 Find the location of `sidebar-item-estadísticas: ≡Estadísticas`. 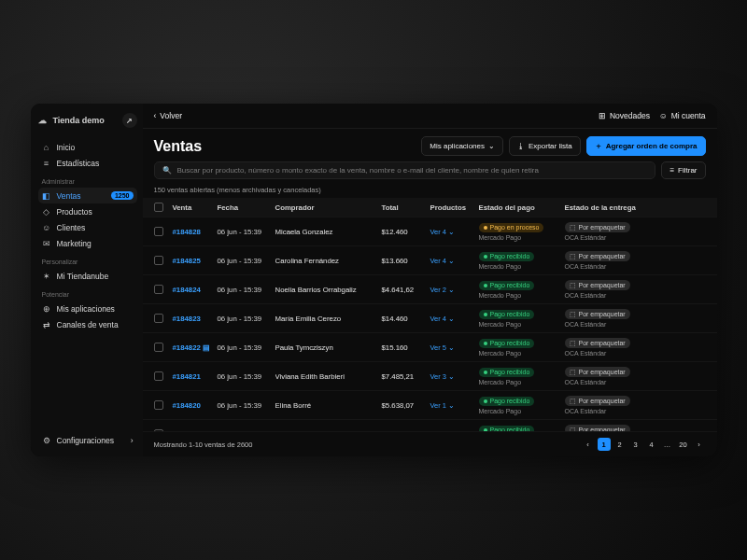

sidebar-item-estadísticas: ≡Estadísticas is located at coordinates (88, 162).